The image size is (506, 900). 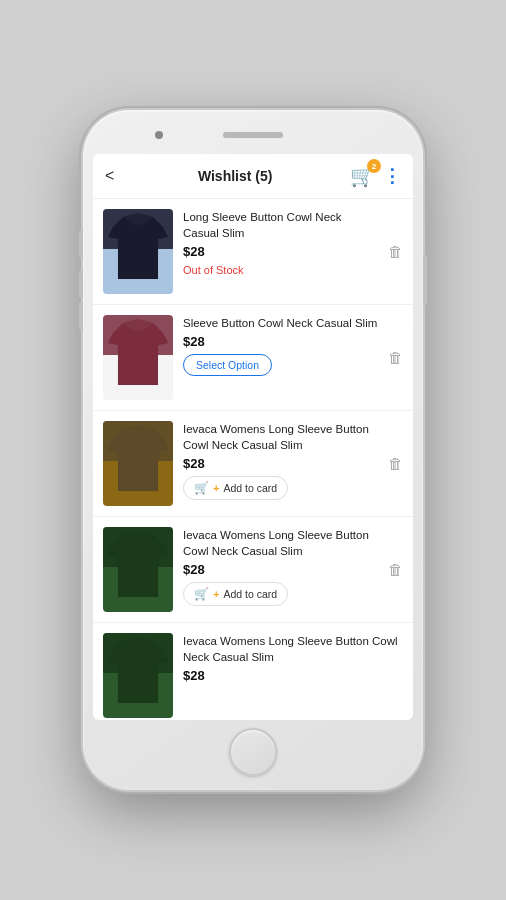 I want to click on speaker, so click(x=253, y=135).